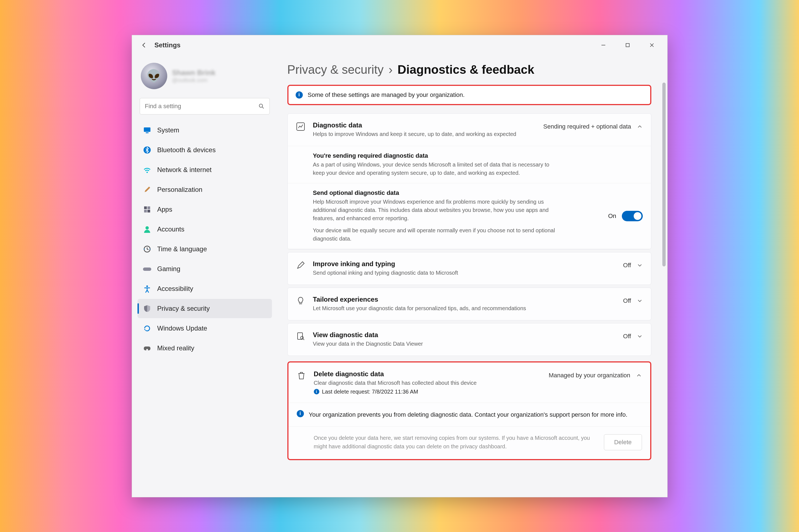 Image resolution: width=799 pixels, height=532 pixels. I want to click on optional-data-section: Send optional diagnostic data Help Micro…, so click(469, 216).